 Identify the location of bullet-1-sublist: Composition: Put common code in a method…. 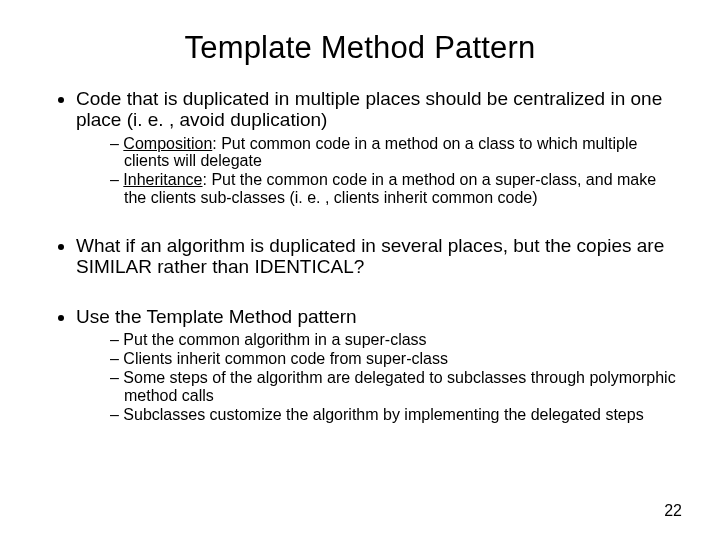
(378, 172).